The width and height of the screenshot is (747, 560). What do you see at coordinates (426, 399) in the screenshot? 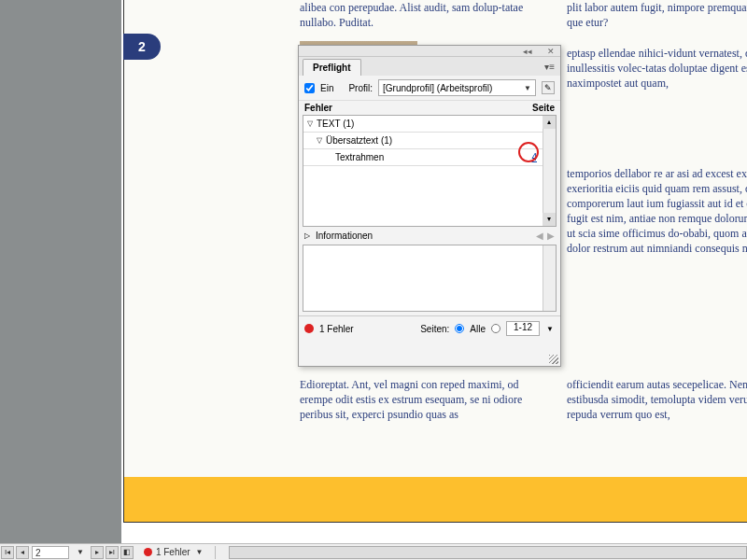
I see `body-text: Edioreptat. Ant, vel magni con reped max…` at bounding box center [426, 399].